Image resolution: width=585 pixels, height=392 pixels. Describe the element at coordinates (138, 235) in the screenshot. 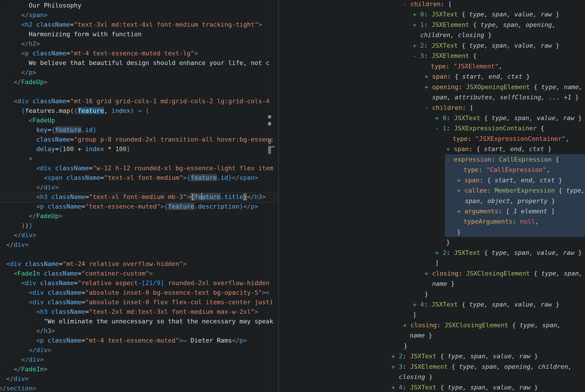

I see `code-line-25: </div>` at that location.